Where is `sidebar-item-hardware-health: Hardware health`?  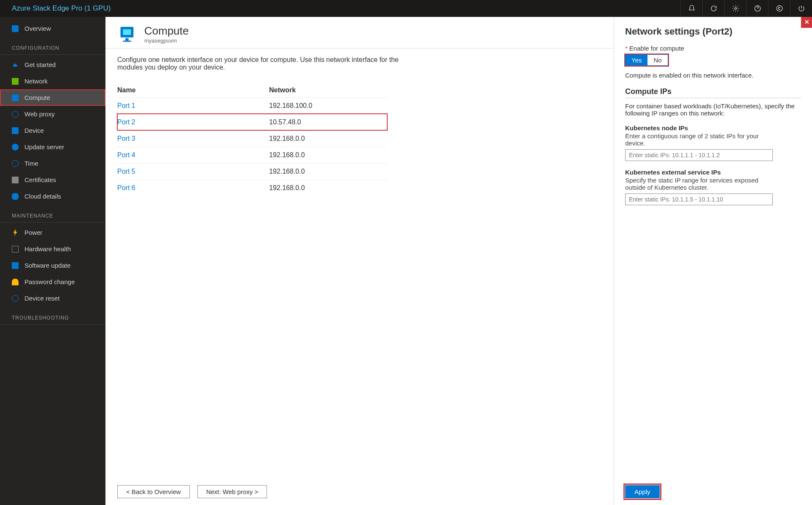
sidebar-item-hardware-health: Hardware health is located at coordinates (53, 249).